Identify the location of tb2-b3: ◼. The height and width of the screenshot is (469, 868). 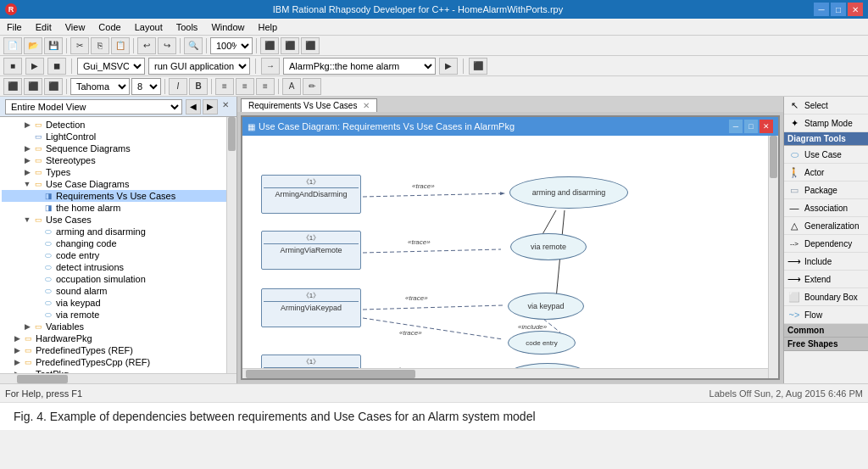
(57, 66).